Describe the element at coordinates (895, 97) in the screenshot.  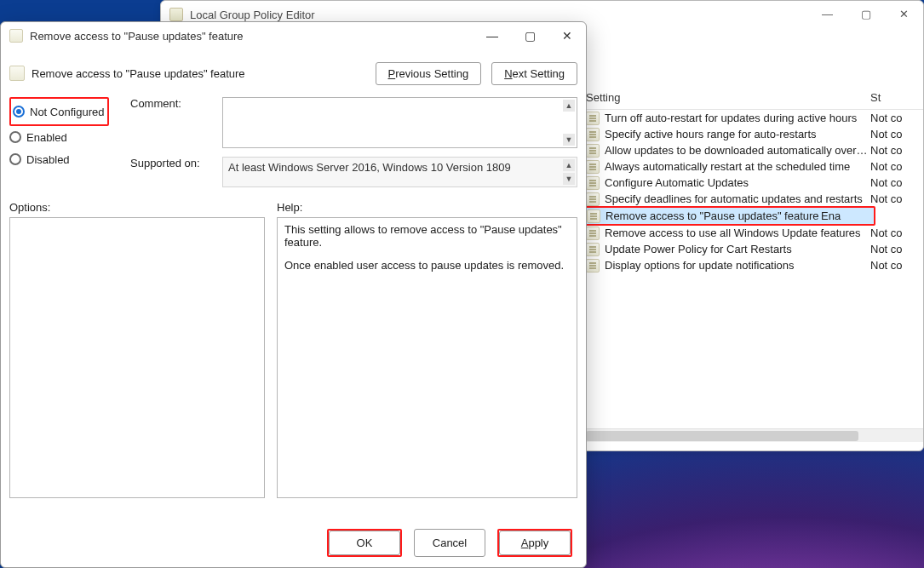
I see `col-state: St` at that location.